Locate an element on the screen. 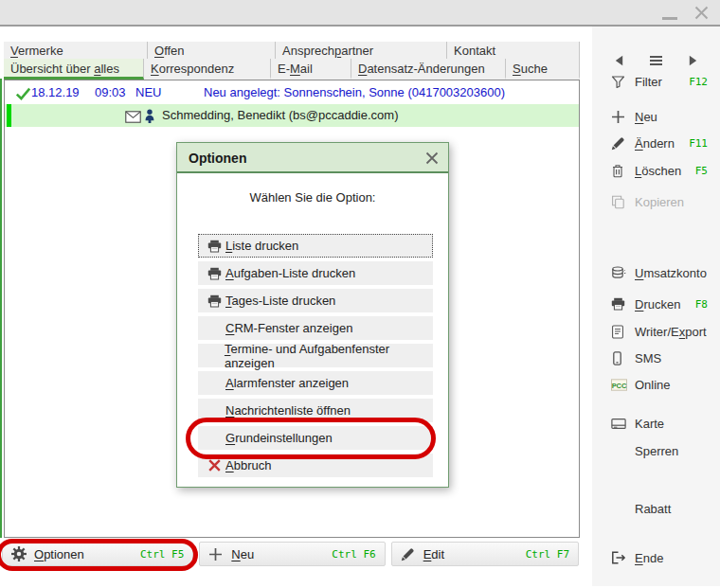  sidebar-item-andern: ÄndernF11 is located at coordinates (656, 143).